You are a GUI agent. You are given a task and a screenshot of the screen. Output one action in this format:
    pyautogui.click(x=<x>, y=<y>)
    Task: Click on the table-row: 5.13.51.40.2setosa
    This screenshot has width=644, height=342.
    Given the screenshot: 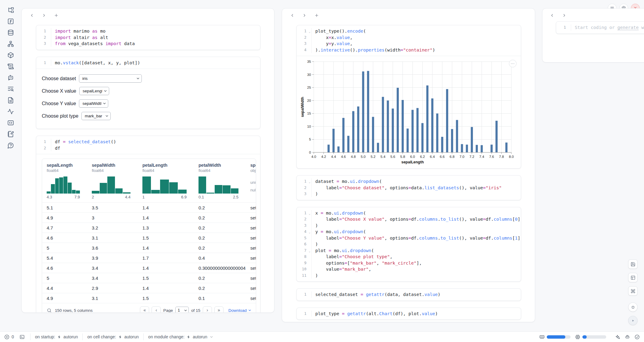 What is the action you would take?
    pyautogui.click(x=149, y=207)
    